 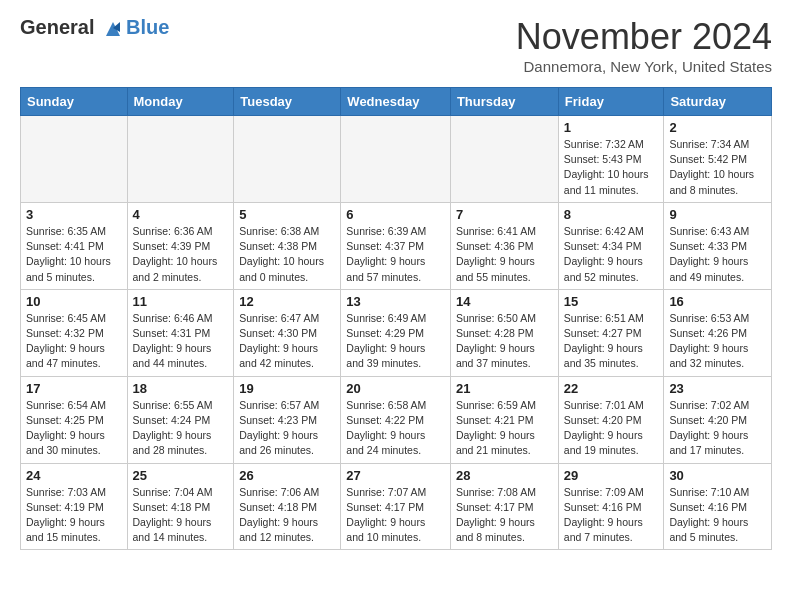 I want to click on table-row: 12Sunrise: 6:47 AMSunset: 4:30 PMDayligh…, so click(x=288, y=332).